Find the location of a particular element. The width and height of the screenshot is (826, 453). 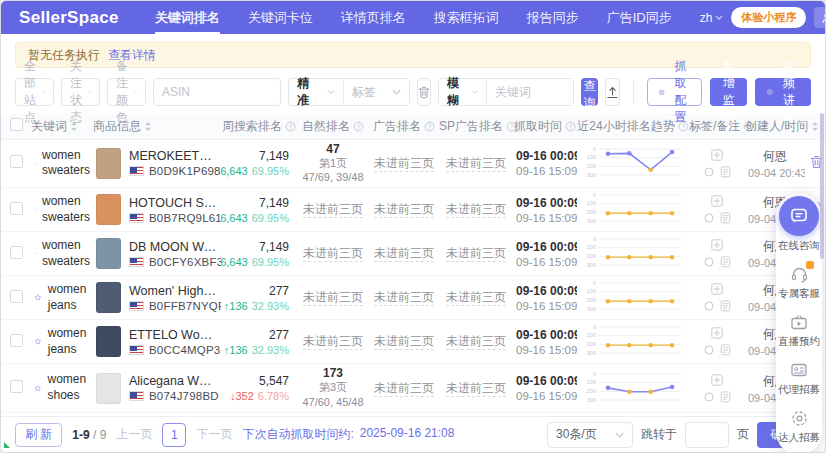

prev-page-button: 上一页 is located at coordinates (134, 434).